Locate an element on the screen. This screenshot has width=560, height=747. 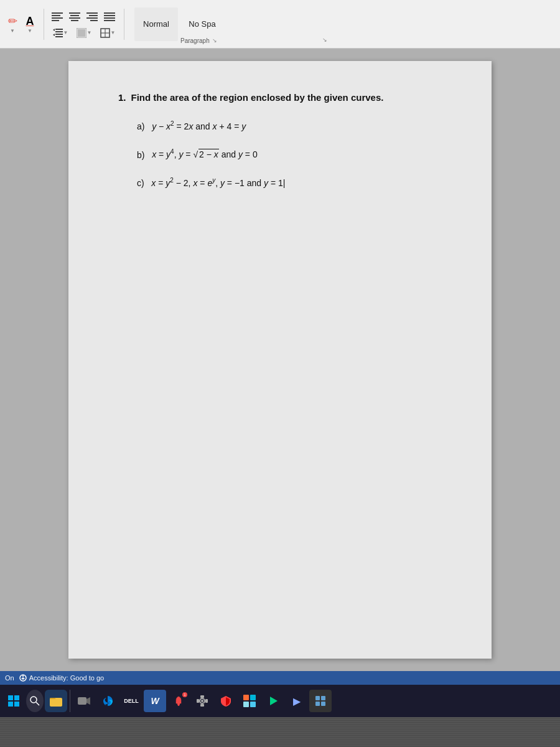
accessibility-label: Accessibility: Good to go is located at coordinates (67, 678).